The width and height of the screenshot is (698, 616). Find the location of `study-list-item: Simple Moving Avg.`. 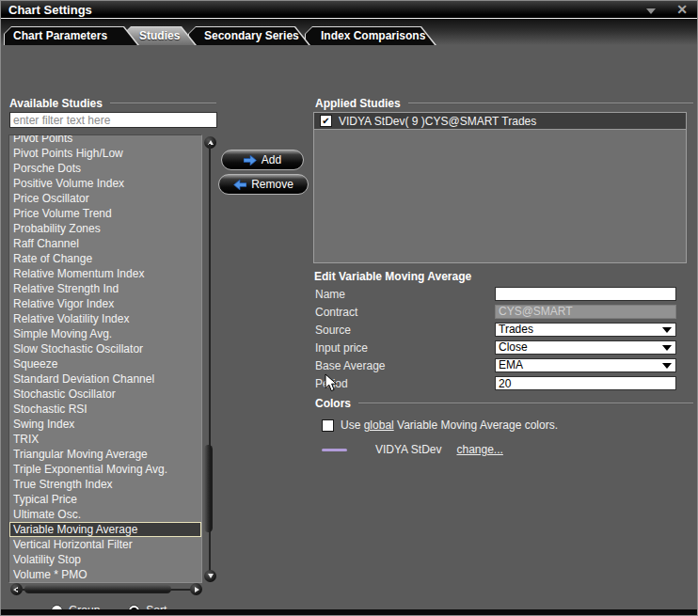

study-list-item: Simple Moving Avg. is located at coordinates (105, 334).